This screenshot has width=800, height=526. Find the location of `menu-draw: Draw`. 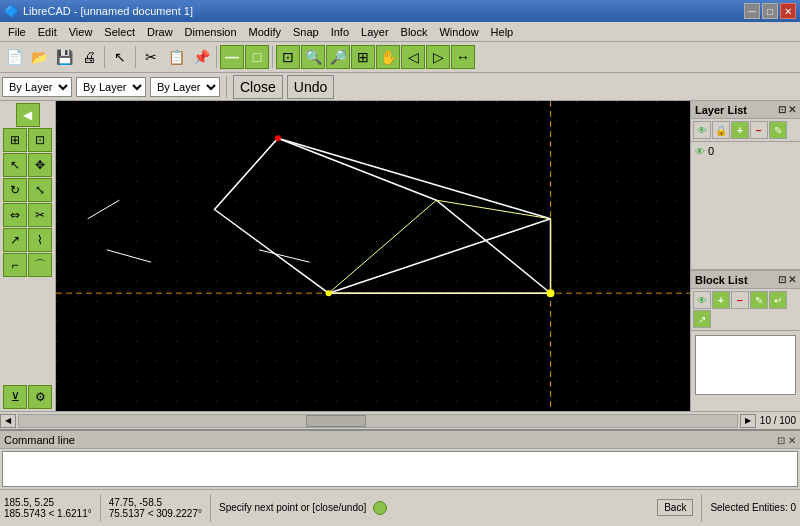

menu-draw: Draw is located at coordinates (160, 32).